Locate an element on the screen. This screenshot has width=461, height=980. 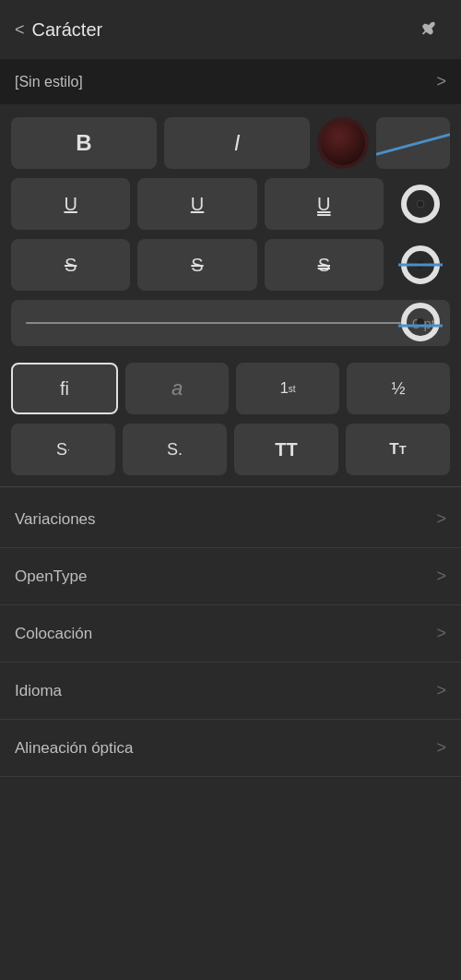
tt-small-button: TT is located at coordinates (398, 449).